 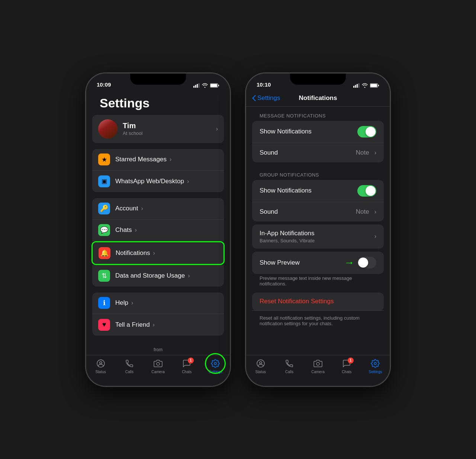 I want to click on chats-icon: 💬, so click(x=104, y=230).